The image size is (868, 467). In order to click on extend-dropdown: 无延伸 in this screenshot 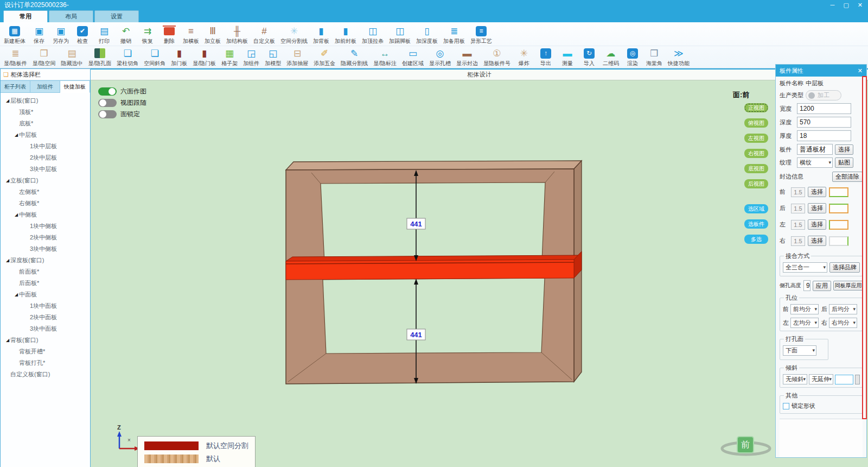, I will do `click(821, 379)`.